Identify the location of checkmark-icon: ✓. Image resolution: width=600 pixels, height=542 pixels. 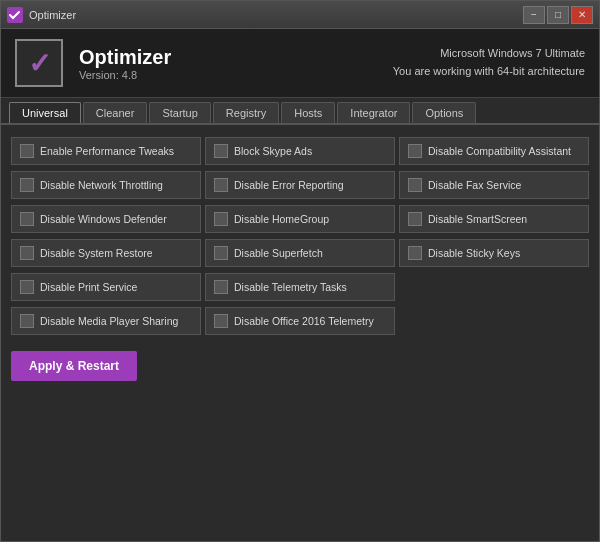
(40, 64).